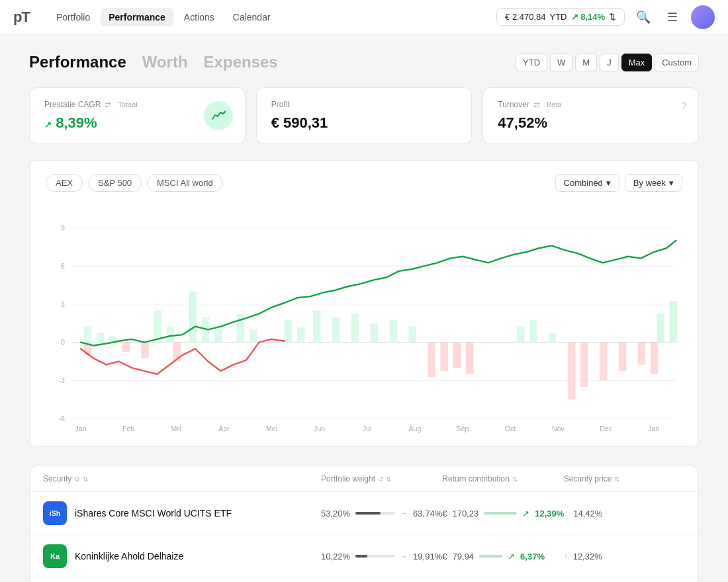  What do you see at coordinates (63, 228) in the screenshot?
I see `svg-text: 9` at bounding box center [63, 228].